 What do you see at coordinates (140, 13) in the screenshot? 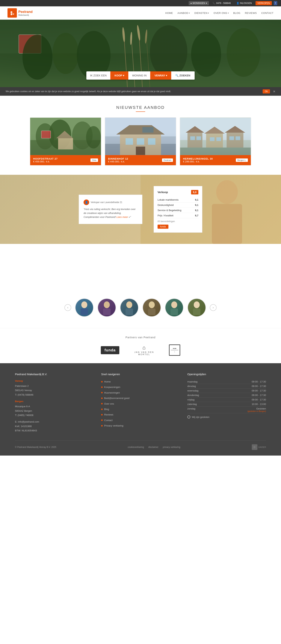
I see `header: M Peelrand Makelaardij HOME AANBOD ▾ DIE…` at bounding box center [140, 13].